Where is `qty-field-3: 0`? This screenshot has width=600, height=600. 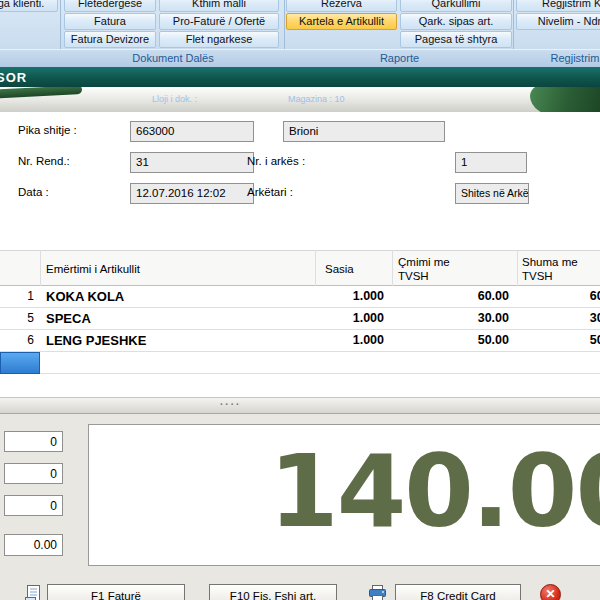 qty-field-3: 0 is located at coordinates (34, 506).